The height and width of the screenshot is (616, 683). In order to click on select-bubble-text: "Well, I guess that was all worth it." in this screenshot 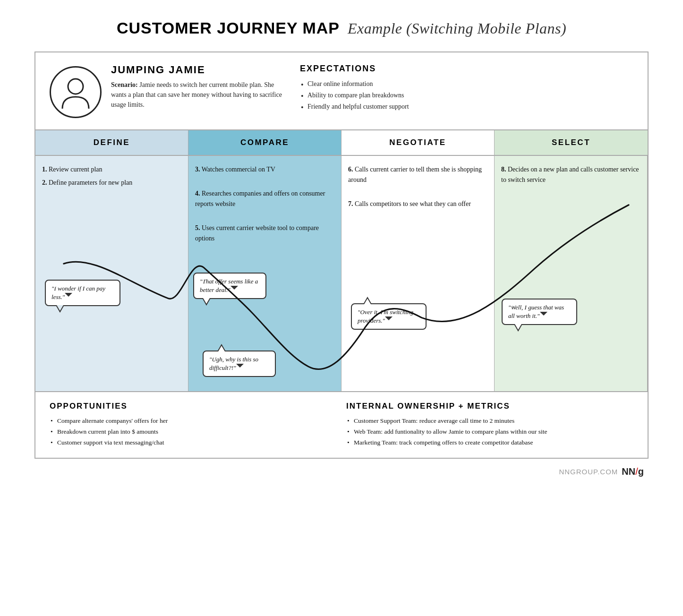, I will do `click(536, 312)`.